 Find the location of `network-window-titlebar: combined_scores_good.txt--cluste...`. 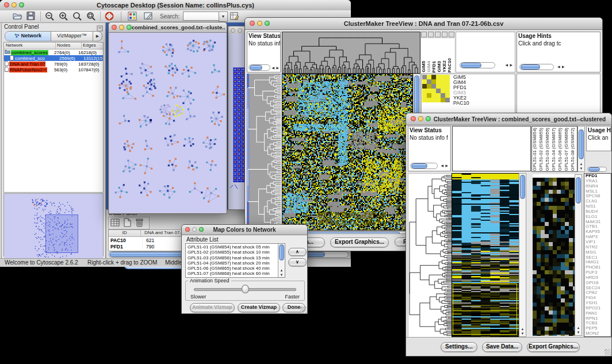

network-window-titlebar: combined_scores_good.txt--cluste... is located at coordinates (168, 28).